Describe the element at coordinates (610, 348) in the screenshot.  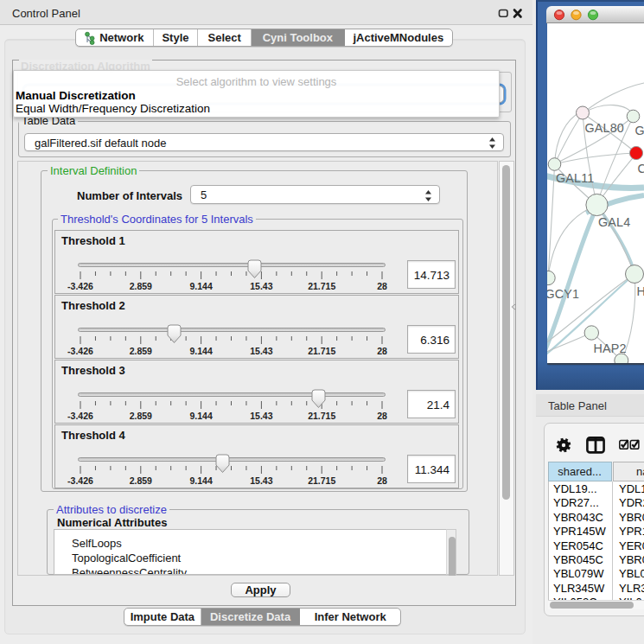
I see `svg-text: HAP2` at that location.